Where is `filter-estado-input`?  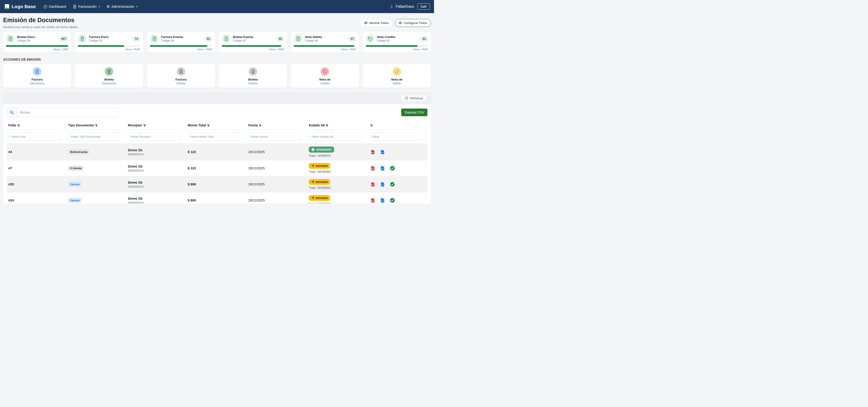
filter-estado-input is located at coordinates (335, 137).